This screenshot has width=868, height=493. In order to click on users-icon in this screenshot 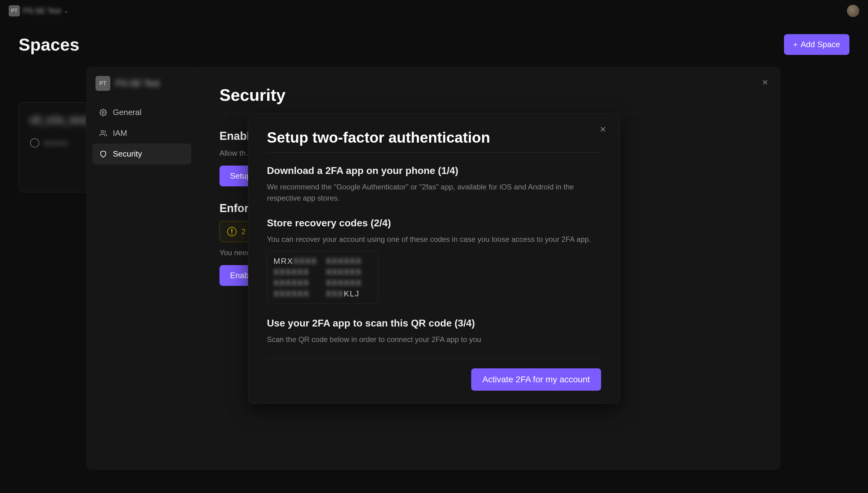, I will do `click(103, 133)`.